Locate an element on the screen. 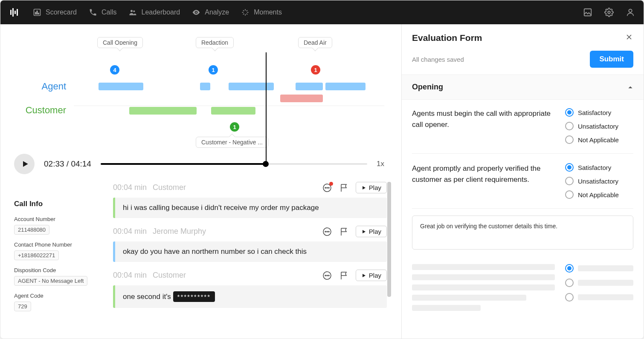 The width and height of the screenshot is (644, 339). timeline-tag: Customer - Negative ... is located at coordinates (232, 142).